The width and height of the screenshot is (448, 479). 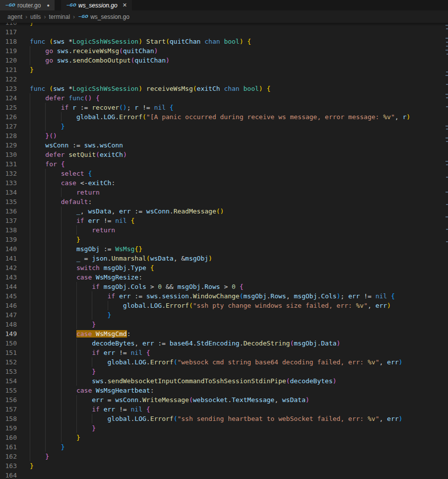 What do you see at coordinates (8, 202) in the screenshot?
I see `line-number: 135` at bounding box center [8, 202].